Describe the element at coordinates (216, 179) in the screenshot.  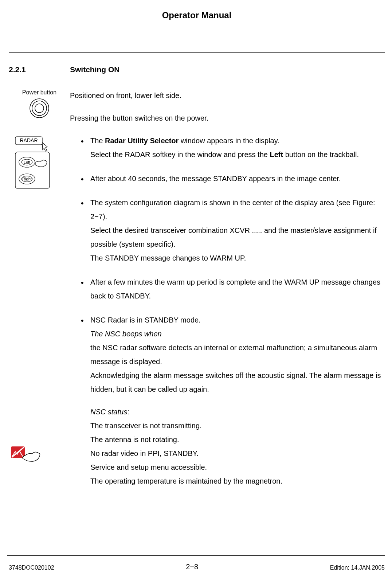
I see `text: After about 40 seconds, the message STAN…` at that location.